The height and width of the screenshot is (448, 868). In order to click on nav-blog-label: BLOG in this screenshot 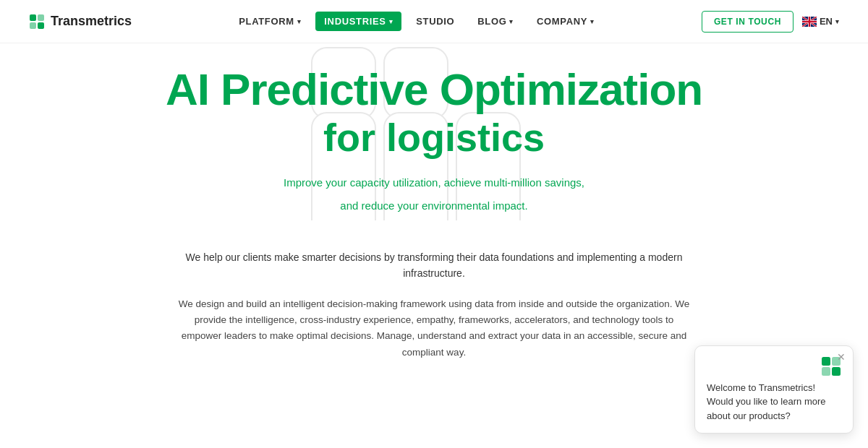, I will do `click(492, 22)`.